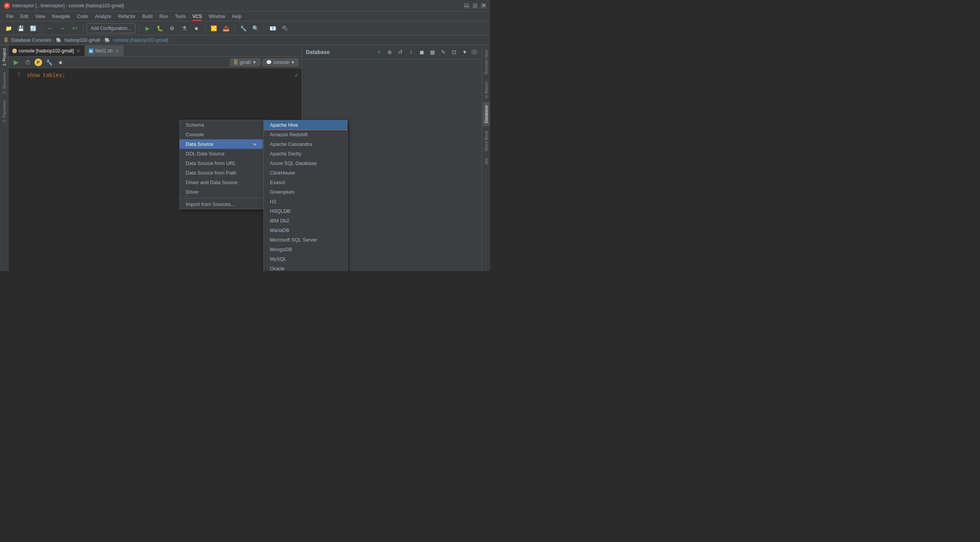  Describe the element at coordinates (172, 28) in the screenshot. I see `toolbar-coverage-icon: ⚙` at that location.